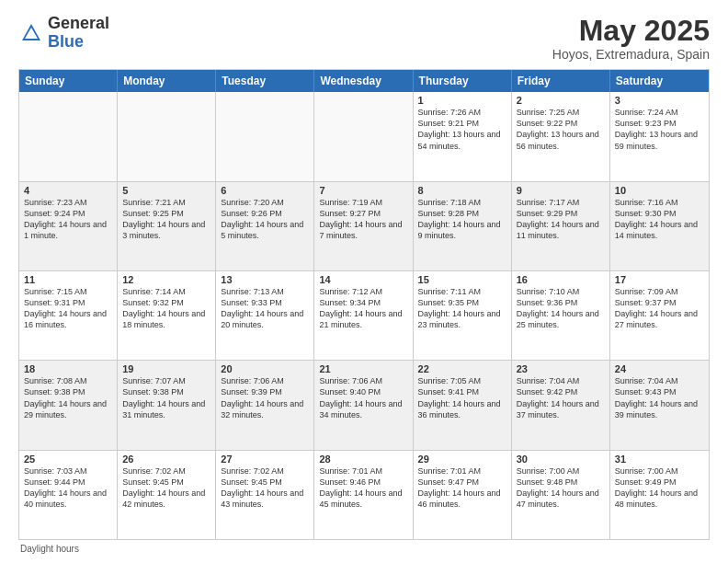 Image resolution: width=728 pixels, height=563 pixels. Describe the element at coordinates (265, 219) in the screenshot. I see `cell-info: Sunrise: 7:20 AMSunset: 9:26 PMDaylight:…` at that location.